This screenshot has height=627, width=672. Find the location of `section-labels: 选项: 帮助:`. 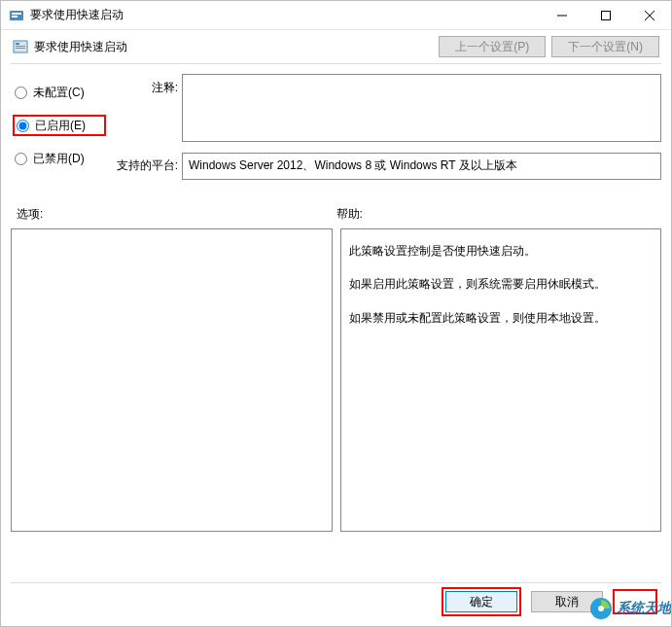

section-labels: 选项: 帮助: is located at coordinates (336, 206).